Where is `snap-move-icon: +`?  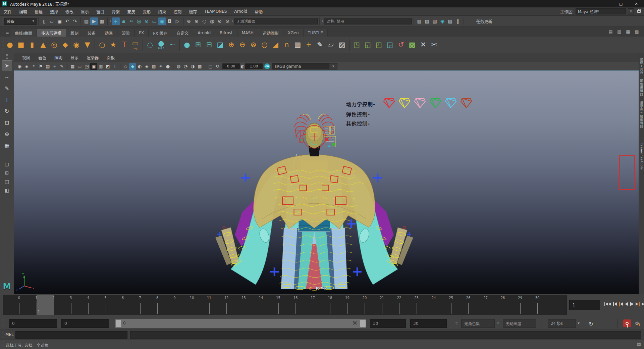
snap-move-icon: + is located at coordinates (116, 21).